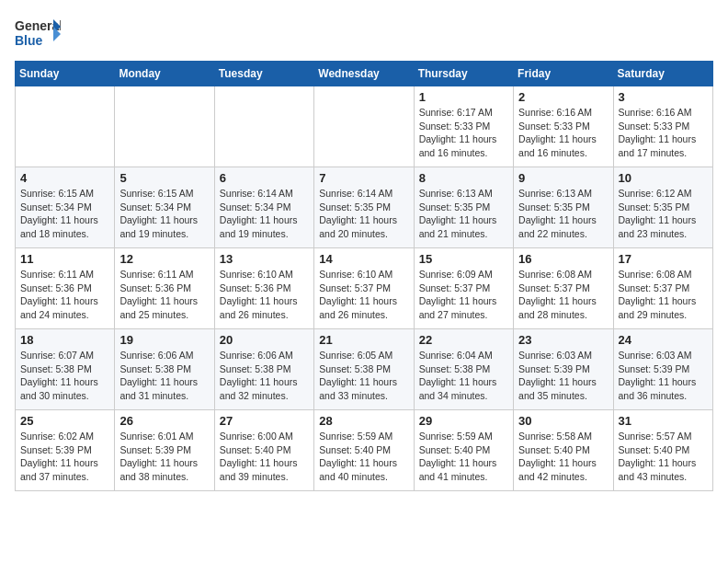  What do you see at coordinates (563, 208) in the screenshot?
I see `calendar-day-cell: 9Sunrise: 6:13 AM Sunset: 5:35 PM Daylig…` at bounding box center [563, 208].